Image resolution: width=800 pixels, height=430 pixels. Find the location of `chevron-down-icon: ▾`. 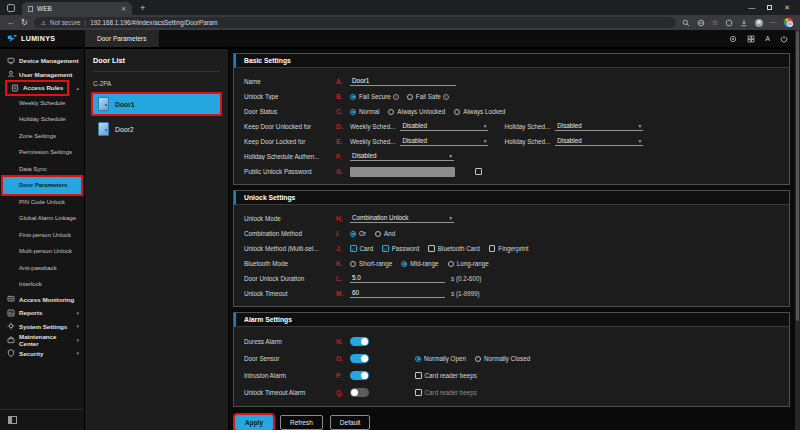

chevron-down-icon: ▾ is located at coordinates (486, 141).